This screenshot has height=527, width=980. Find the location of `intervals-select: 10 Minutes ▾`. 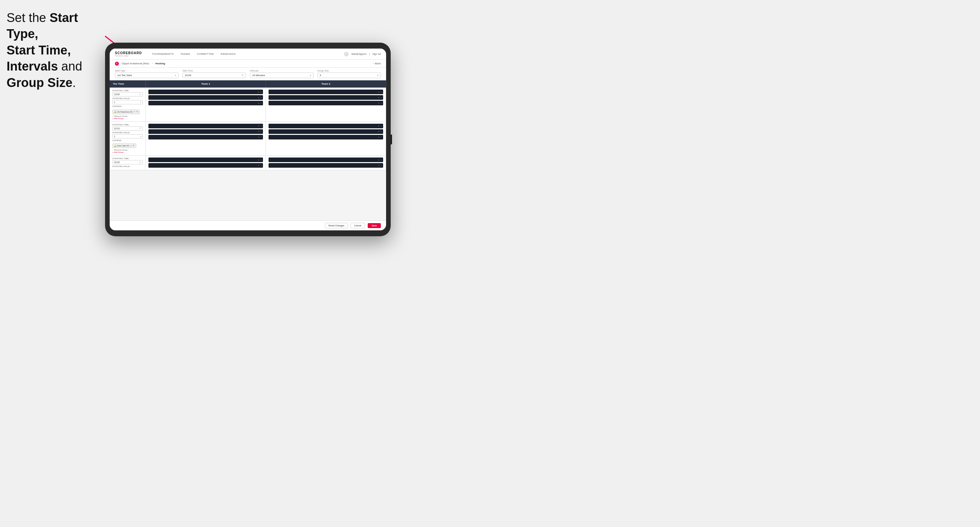

intervals-select: 10 Minutes ▾ is located at coordinates (282, 75).